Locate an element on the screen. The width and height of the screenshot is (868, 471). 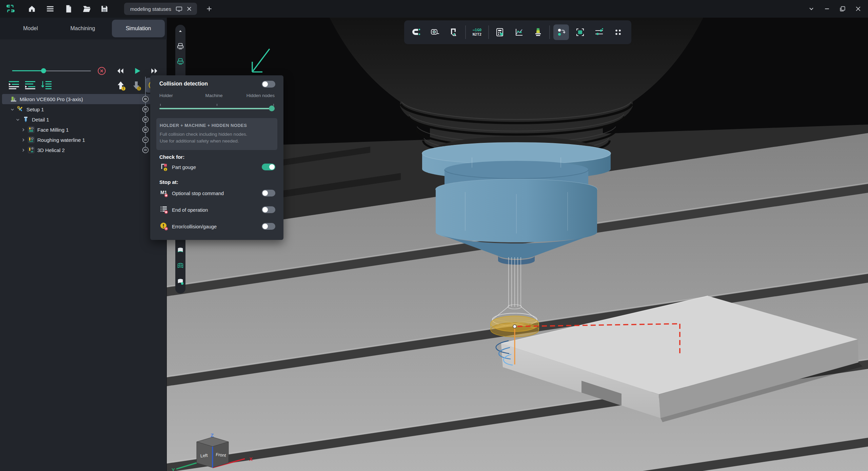
level-machine-label: Machine is located at coordinates (214, 96).